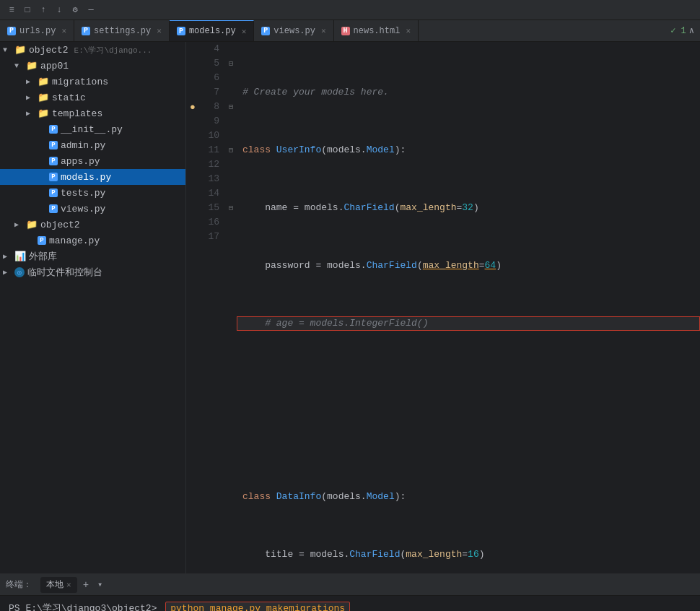 The width and height of the screenshot is (700, 611). I want to click on code-token: ), so click(476, 208).